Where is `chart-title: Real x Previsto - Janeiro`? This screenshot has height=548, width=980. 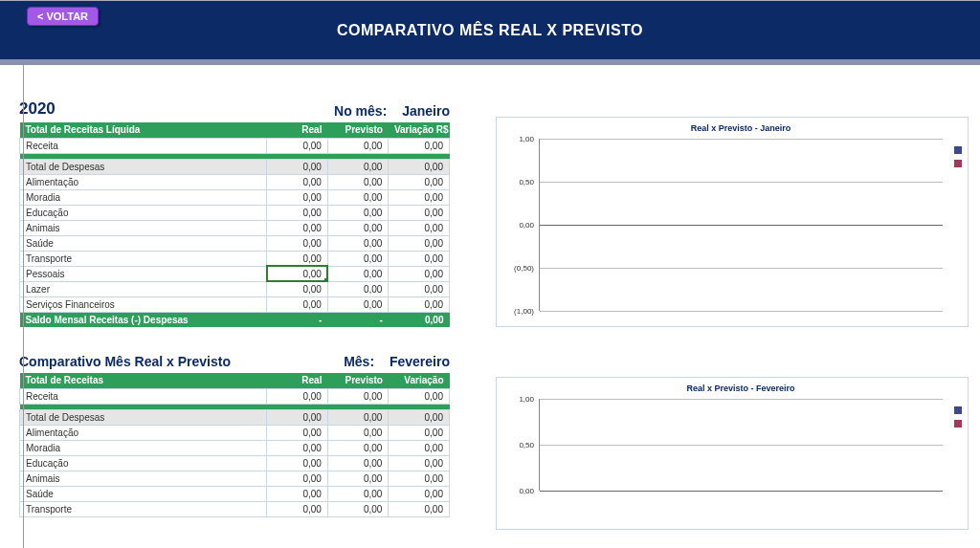
chart-title: Real x Previsto - Janeiro is located at coordinates (741, 128).